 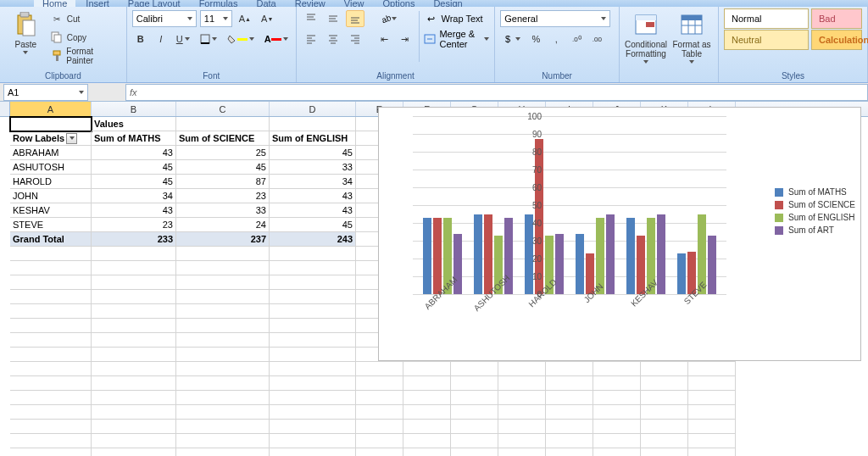 I want to click on format-painter-button: Format Painter, so click(x=86, y=56).